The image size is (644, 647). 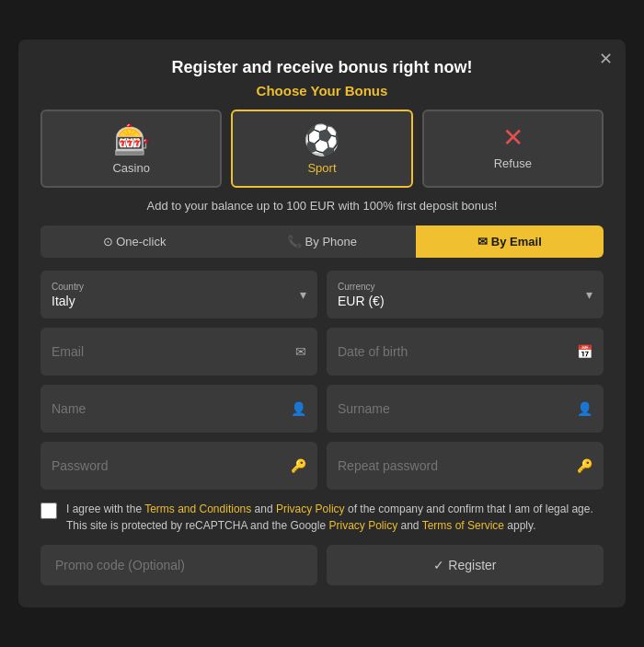 What do you see at coordinates (105, 509) in the screenshot?
I see `checkbox-text-1: I agree with the` at bounding box center [105, 509].